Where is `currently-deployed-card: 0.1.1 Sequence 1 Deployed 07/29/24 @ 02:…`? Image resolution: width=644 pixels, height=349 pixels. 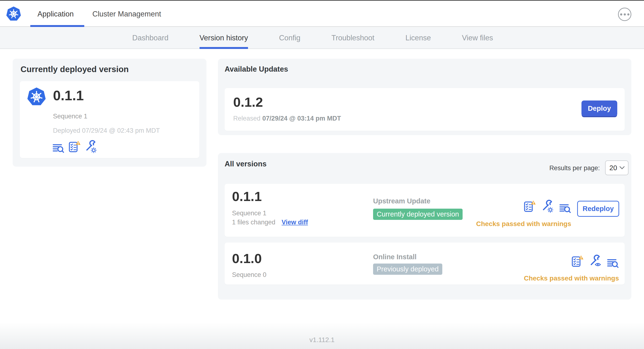
currently-deployed-card: 0.1.1 Sequence 1 Deployed 07/29/24 @ 02:… is located at coordinates (110, 120).